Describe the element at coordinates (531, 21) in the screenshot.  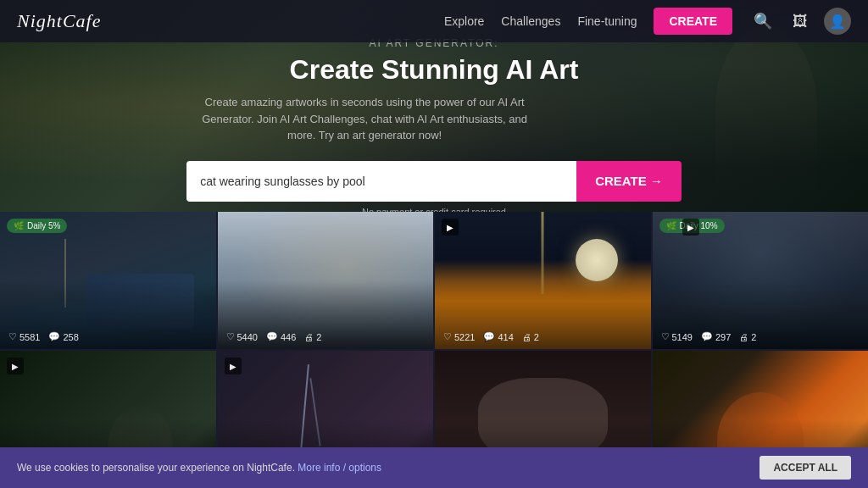
I see `nav-challenges: Challenges` at that location.